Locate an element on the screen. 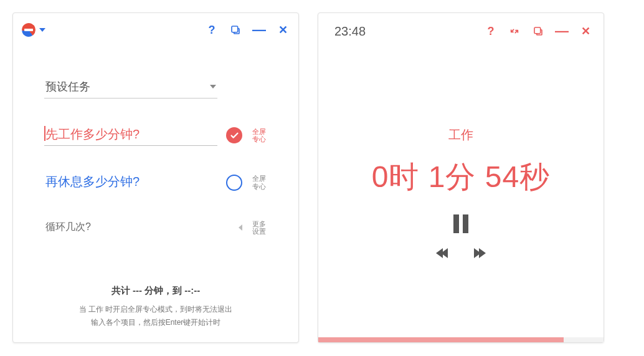 This screenshot has height=356, width=644. hint-line-2: 输入各个项目，然后按Enter键开始计时 is located at coordinates (156, 323).